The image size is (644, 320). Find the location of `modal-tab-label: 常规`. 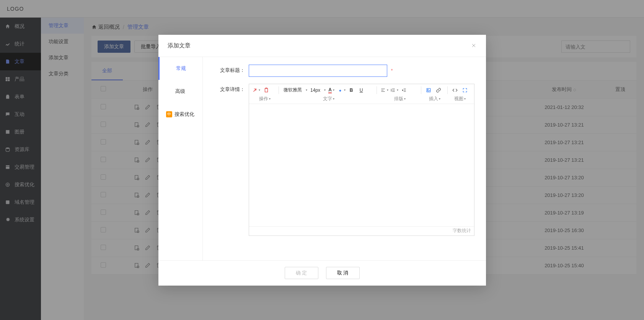

modal-tab-label: 常规 is located at coordinates (181, 68).